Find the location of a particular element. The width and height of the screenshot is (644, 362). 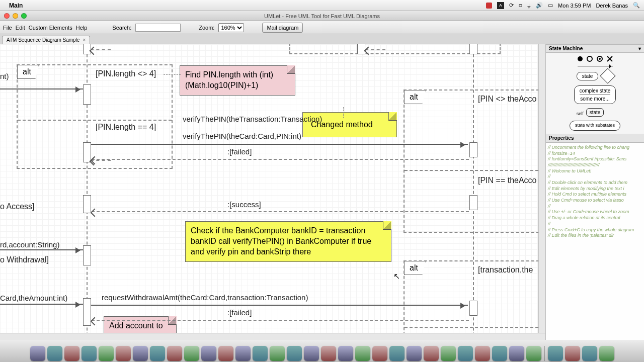

final-state-icon is located at coordinates (590, 59).